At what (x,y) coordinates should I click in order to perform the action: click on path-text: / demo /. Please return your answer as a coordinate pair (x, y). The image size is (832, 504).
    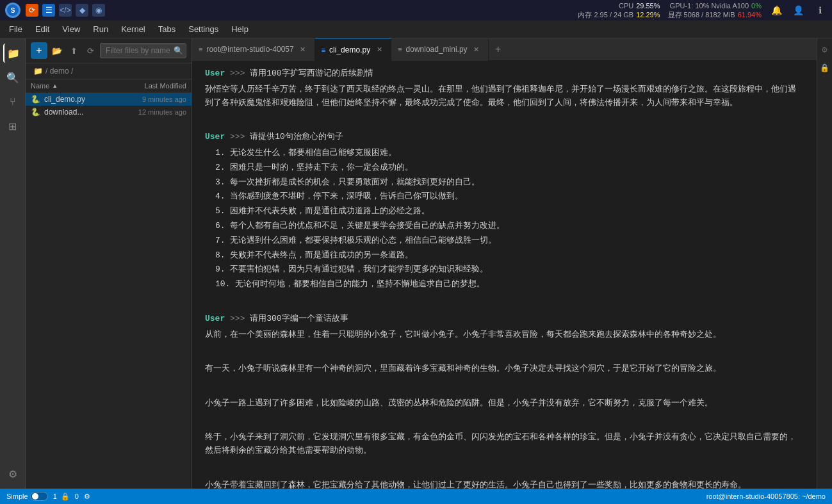
    Looking at the image, I should click on (59, 71).